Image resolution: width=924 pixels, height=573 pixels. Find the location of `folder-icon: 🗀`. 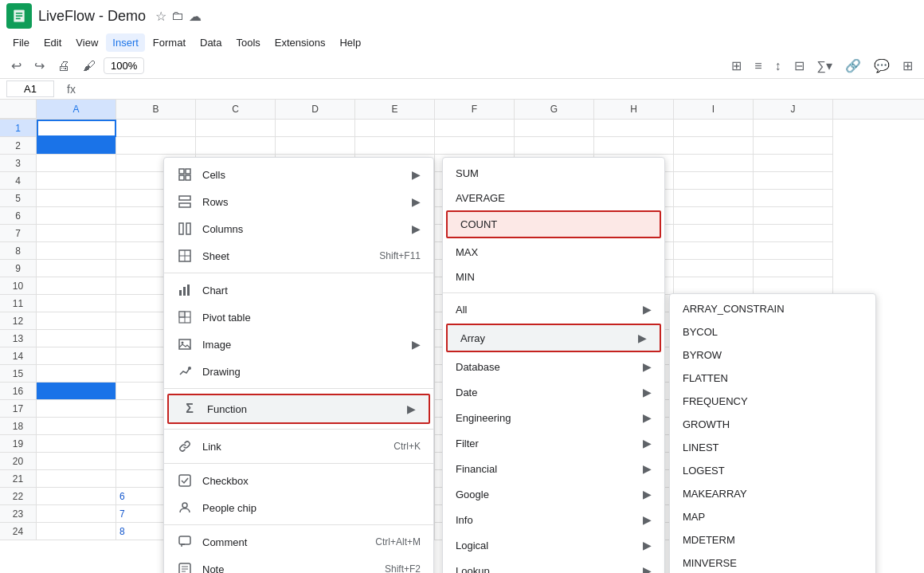

folder-icon: 🗀 is located at coordinates (178, 16).